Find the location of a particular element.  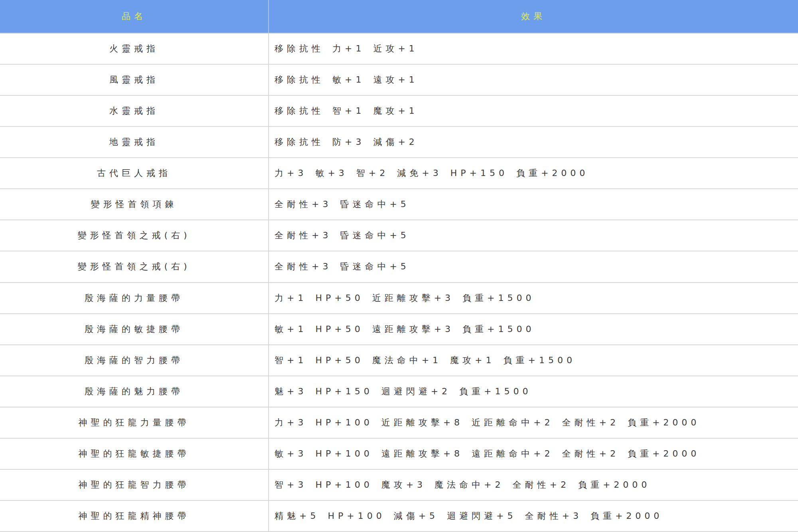

column-header-item-name: 品名 is located at coordinates (134, 16).